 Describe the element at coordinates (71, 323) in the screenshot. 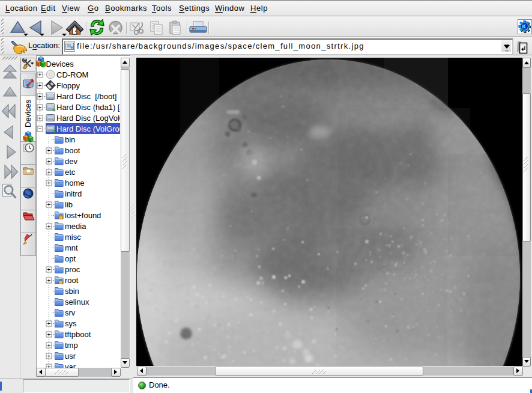

I see `svg-text: sys` at that location.